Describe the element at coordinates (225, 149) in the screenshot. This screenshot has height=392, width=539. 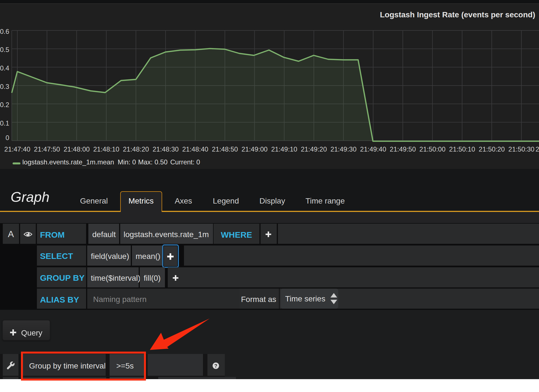
I see `svg-text: 21:48:50` at that location.